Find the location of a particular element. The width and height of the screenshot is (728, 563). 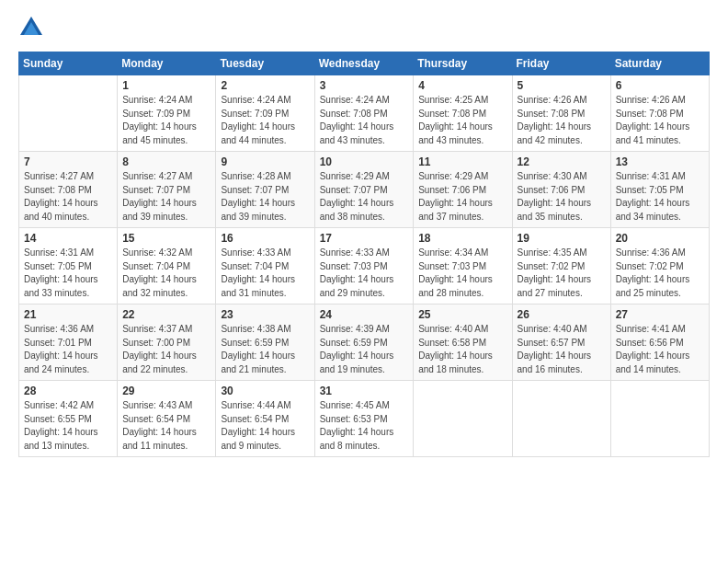

day-info: Sunrise: 4:33 AM Sunset: 7:03 PM Dayligh… is located at coordinates (364, 273).